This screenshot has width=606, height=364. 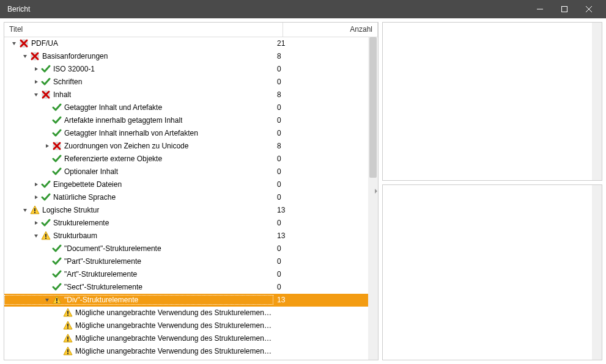 What do you see at coordinates (186, 44) in the screenshot?
I see `tree-row: PDF/UA21` at bounding box center [186, 44].